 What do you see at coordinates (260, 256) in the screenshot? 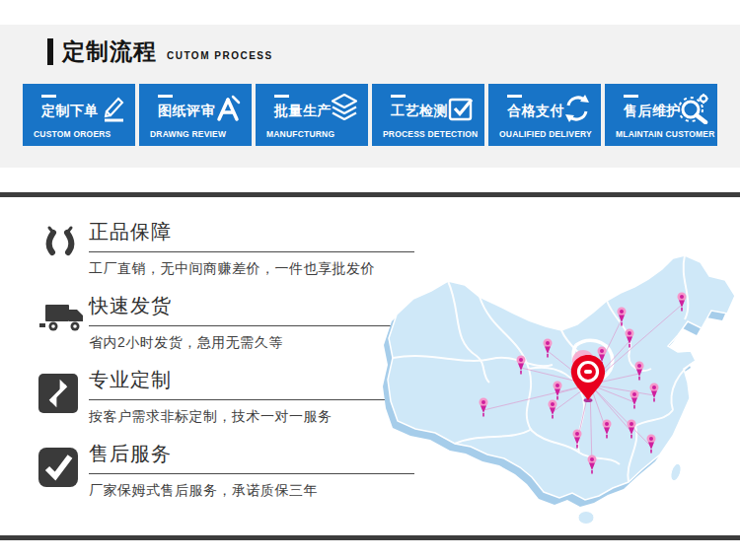
I see `guarantee-text: 正品保障 工厂直销，无中间商赚差价，一件也享批发价` at bounding box center [260, 256].